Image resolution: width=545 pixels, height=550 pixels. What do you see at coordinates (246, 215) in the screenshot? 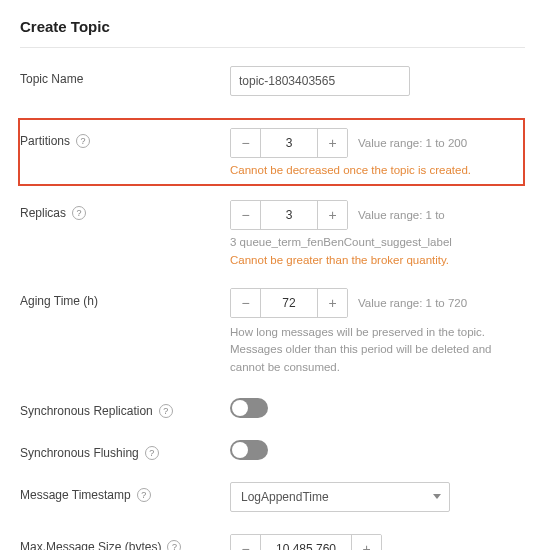
I see `replicas-decrement: −` at bounding box center [246, 215].